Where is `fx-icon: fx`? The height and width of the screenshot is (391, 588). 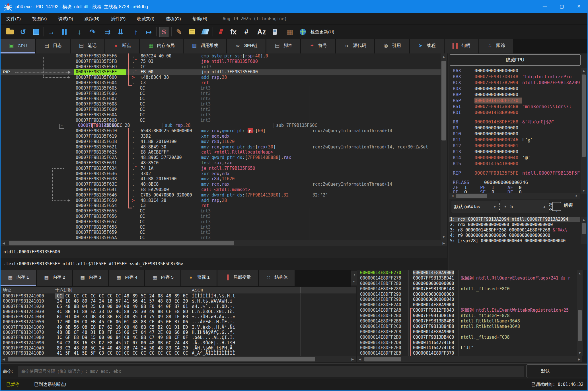 fx-icon: fx is located at coordinates (233, 32).